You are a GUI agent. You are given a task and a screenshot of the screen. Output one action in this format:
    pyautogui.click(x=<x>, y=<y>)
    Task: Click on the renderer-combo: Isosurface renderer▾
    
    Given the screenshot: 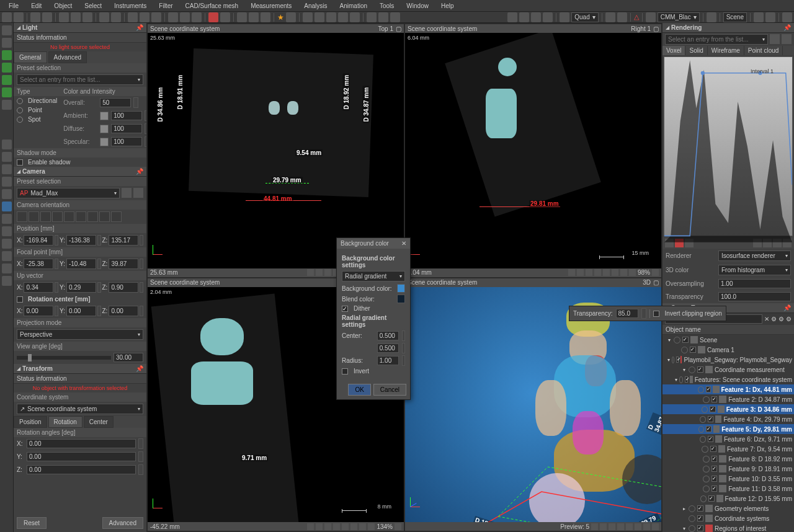 What is the action you would take?
    pyautogui.click(x=754, y=255)
    